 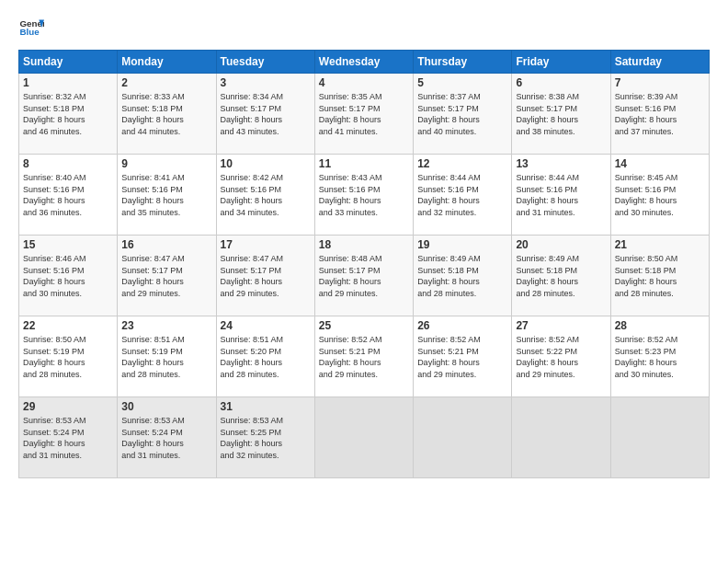 I want to click on day-cell: 4Sunrise: 8:35 AM Sunset: 5:17 PM Daylig…, so click(x=364, y=114).